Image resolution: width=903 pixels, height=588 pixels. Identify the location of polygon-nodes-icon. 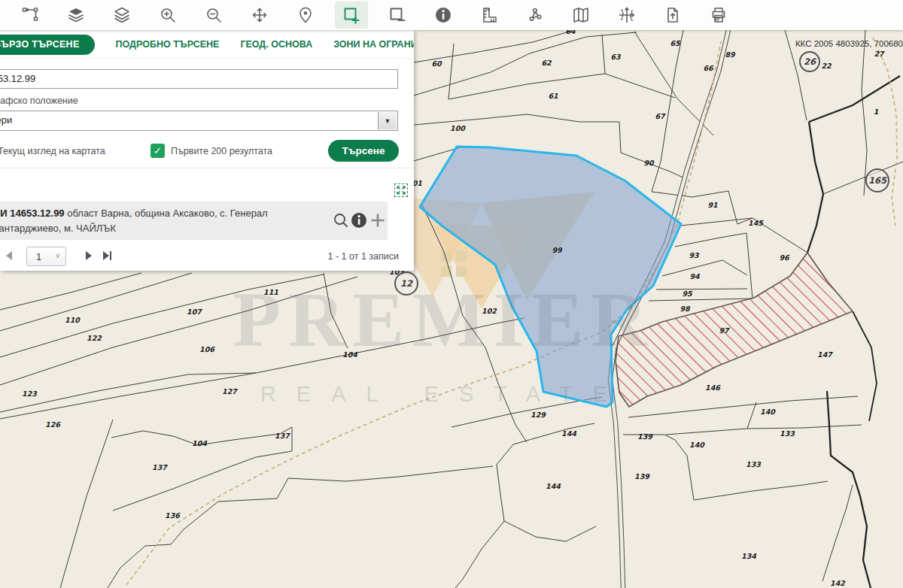
(535, 15).